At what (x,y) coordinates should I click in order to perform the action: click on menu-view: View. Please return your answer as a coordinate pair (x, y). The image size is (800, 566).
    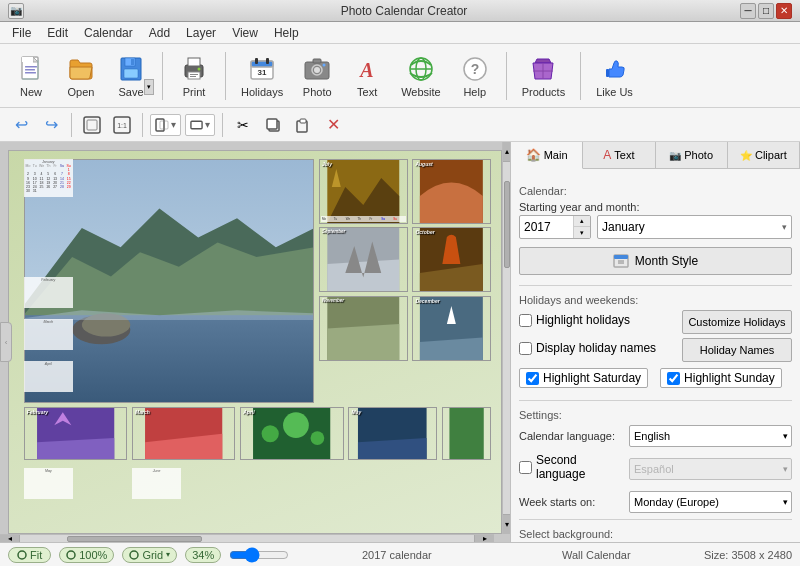
    Looking at the image, I should click on (245, 33).